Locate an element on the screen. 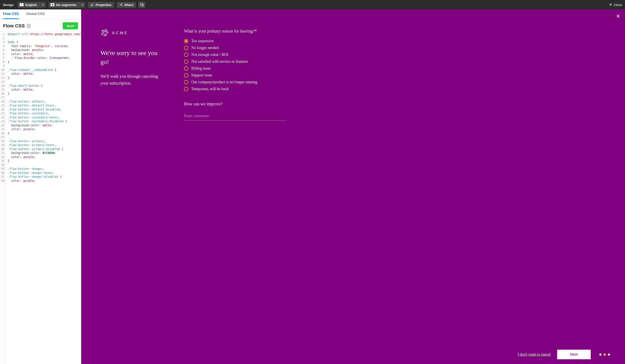 The width and height of the screenshot is (625, 364). step-dots is located at coordinates (605, 355).